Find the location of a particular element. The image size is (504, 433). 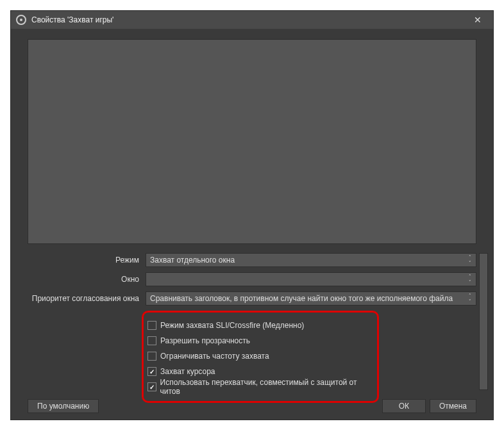

scrollbar is located at coordinates (483, 322).